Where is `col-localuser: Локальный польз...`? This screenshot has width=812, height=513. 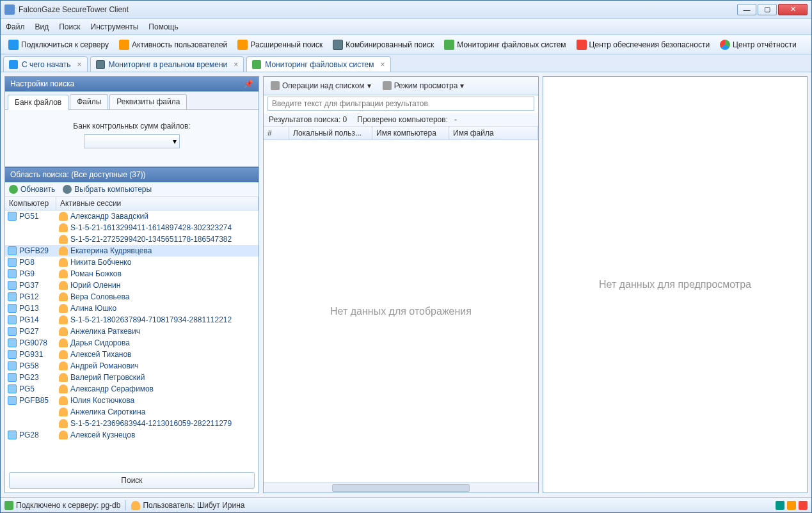
col-localuser: Локальный польз... is located at coordinates (331, 133).